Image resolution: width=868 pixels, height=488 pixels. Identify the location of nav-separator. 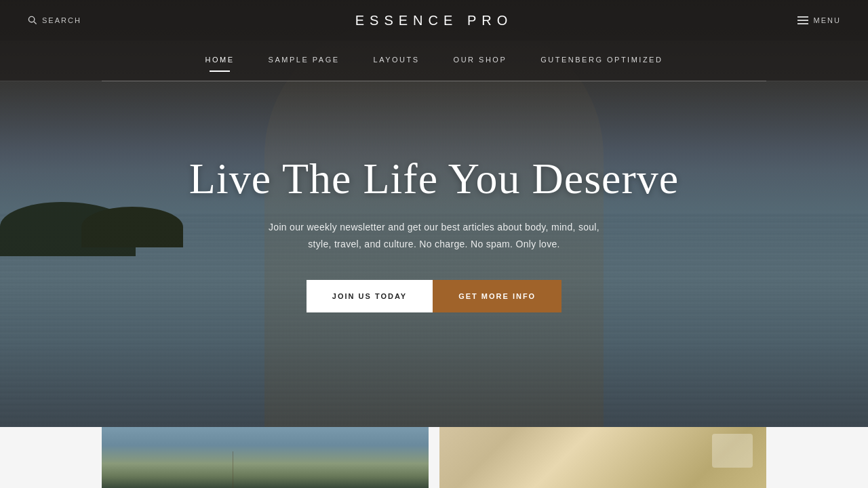
(434, 81).